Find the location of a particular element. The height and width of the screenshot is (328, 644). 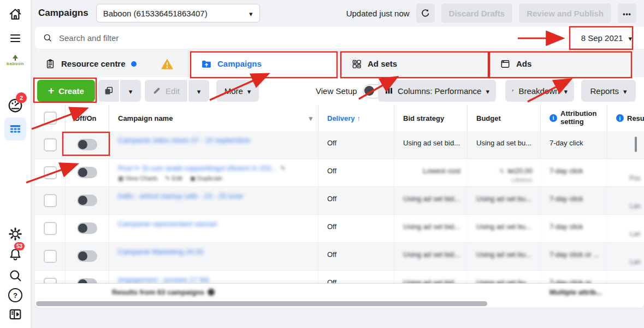

delivery-cell: Off is located at coordinates (356, 201).